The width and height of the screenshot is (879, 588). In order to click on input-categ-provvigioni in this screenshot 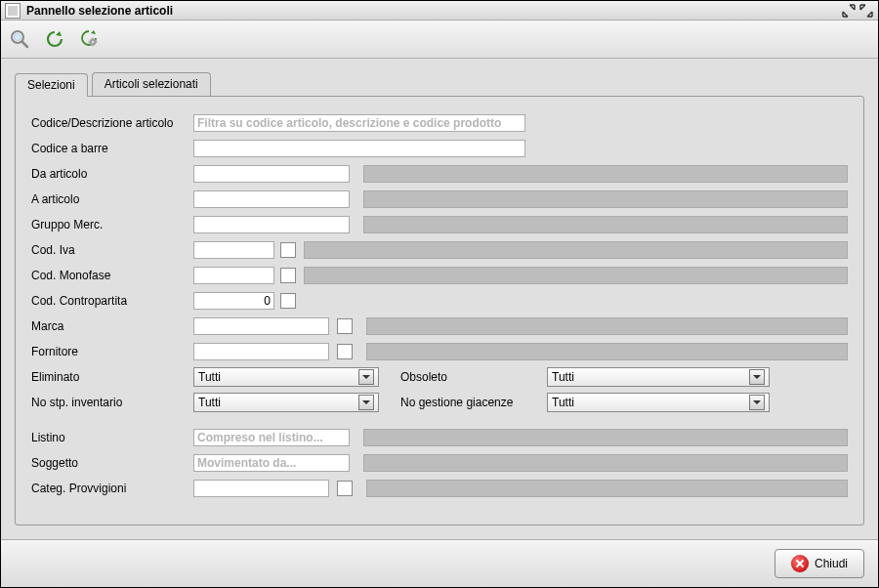, I will do `click(262, 488)`.